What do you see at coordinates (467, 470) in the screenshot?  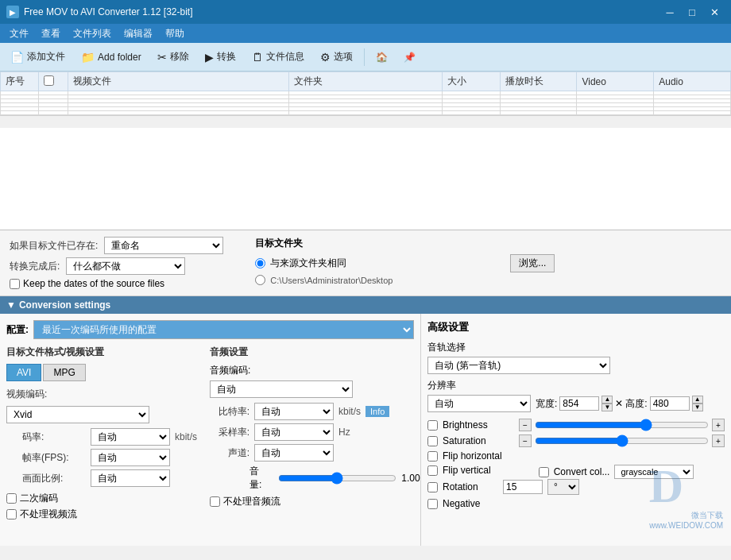 I see `flip-v-label: Flip vertical` at bounding box center [467, 470].